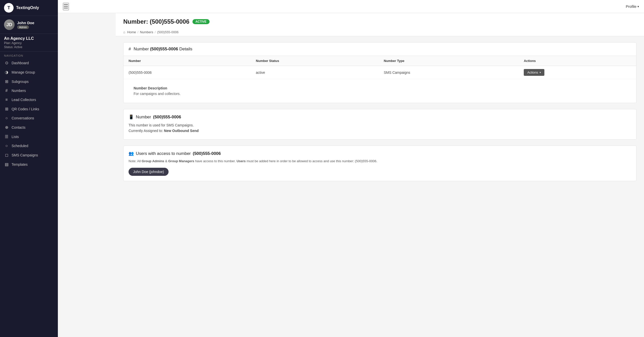 This screenshot has height=337, width=644. Describe the element at coordinates (380, 163) in the screenshot. I see `users-section-content: 👥 Users with access to number (500)555-0…` at that location.